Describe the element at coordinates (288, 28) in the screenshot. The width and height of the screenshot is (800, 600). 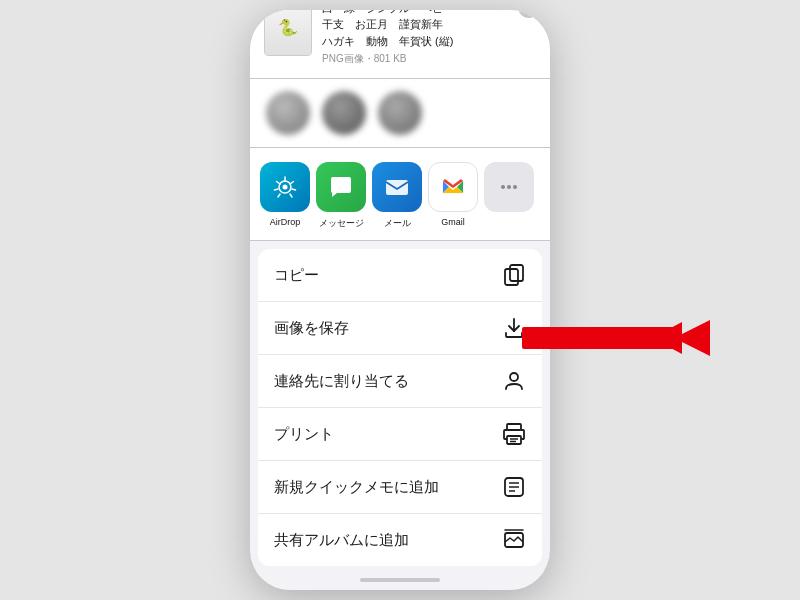
I see `snake-emoji: 🐍` at that location.